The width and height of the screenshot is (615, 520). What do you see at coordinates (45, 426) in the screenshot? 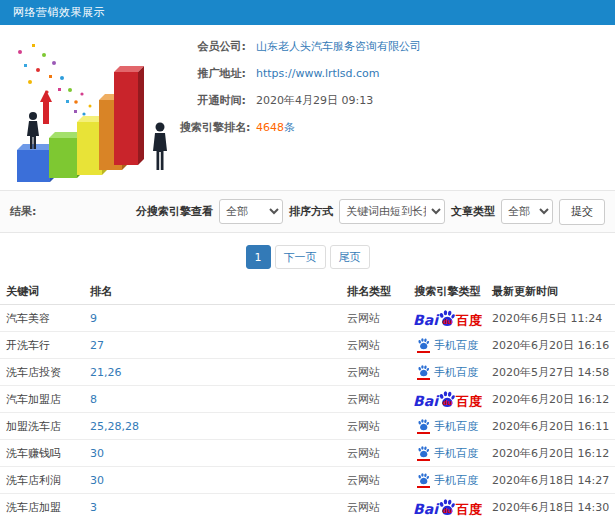
I see `keyword-cell: 加盟洗车店` at bounding box center [45, 426].